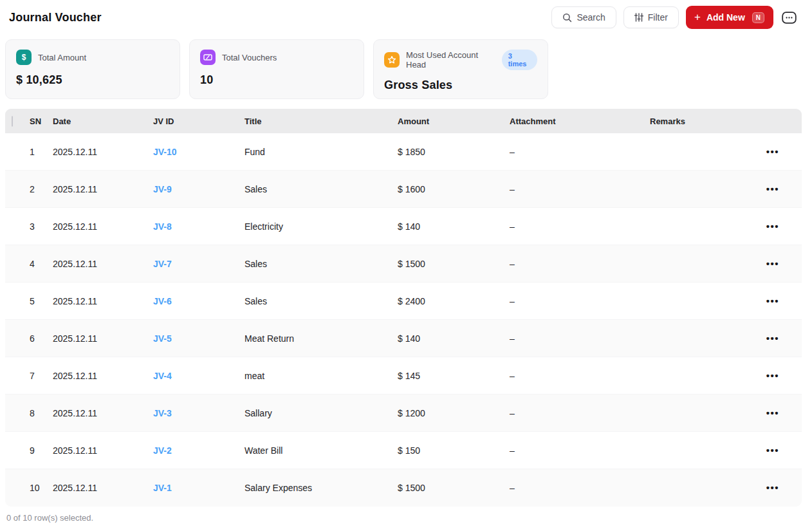 The width and height of the screenshot is (812, 531). I want to click on column-header-title: Title, so click(321, 121).